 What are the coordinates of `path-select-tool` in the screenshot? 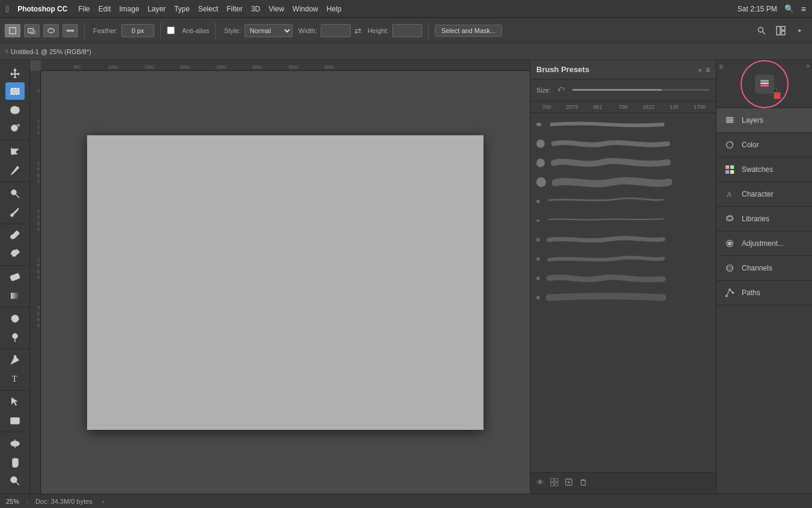 It's located at (15, 402).